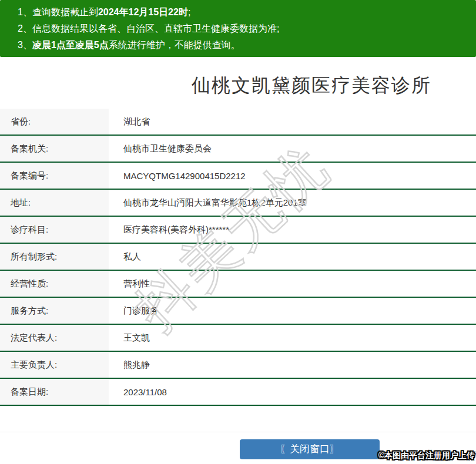  Describe the element at coordinates (238, 338) in the screenshot. I see `table-row: 法定代表人: 王文凯` at that location.